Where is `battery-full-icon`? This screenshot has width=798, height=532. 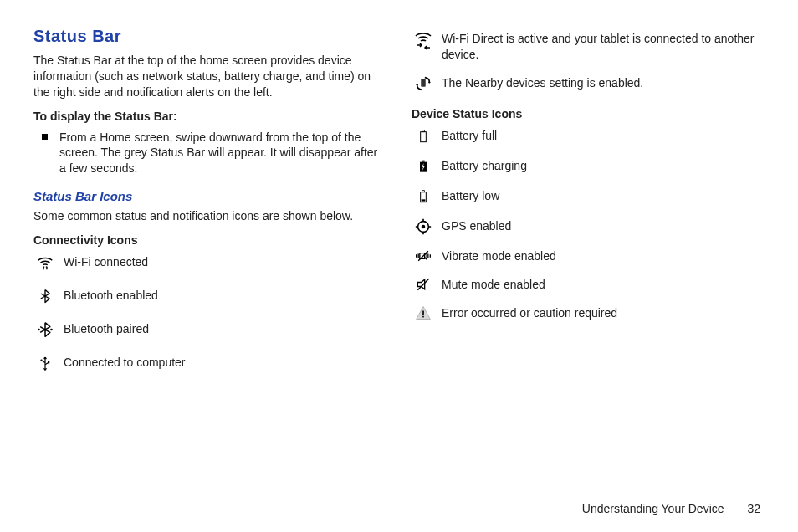 battery-full-icon is located at coordinates (423, 136).